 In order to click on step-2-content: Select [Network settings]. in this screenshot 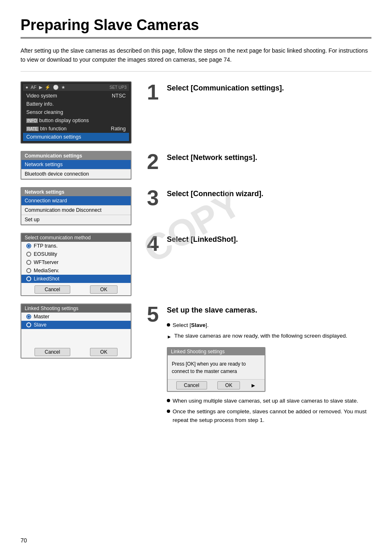, I will do `click(269, 158)`.